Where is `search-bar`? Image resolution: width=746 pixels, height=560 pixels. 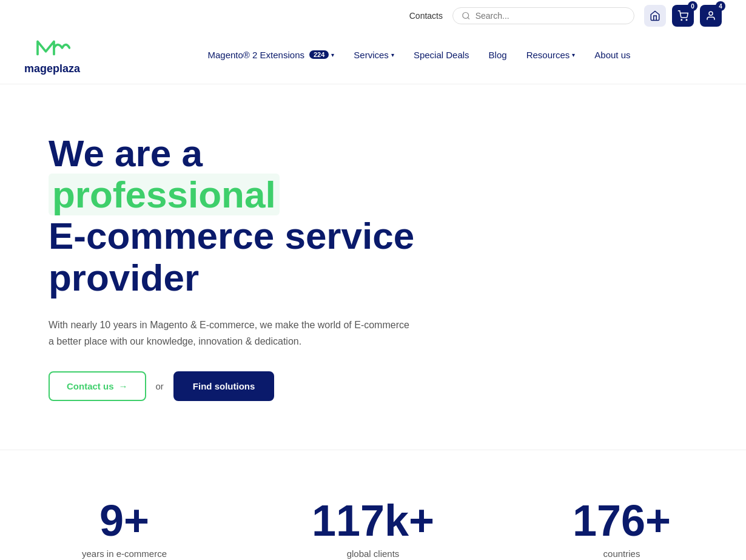
search-bar is located at coordinates (543, 16).